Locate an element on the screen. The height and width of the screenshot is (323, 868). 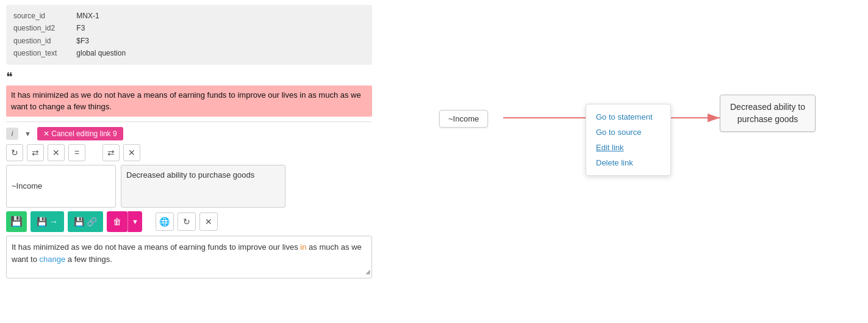
meta-val-qid: $F3 is located at coordinates (83, 41).